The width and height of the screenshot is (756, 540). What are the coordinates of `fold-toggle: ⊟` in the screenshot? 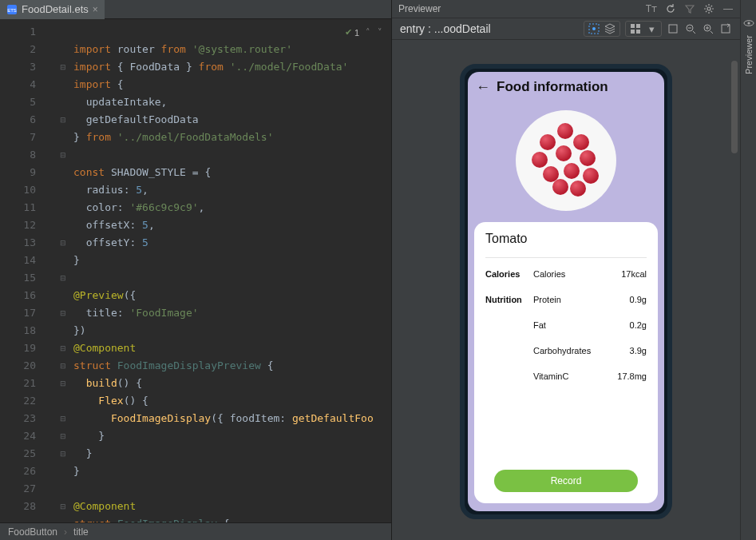 It's located at (63, 67).